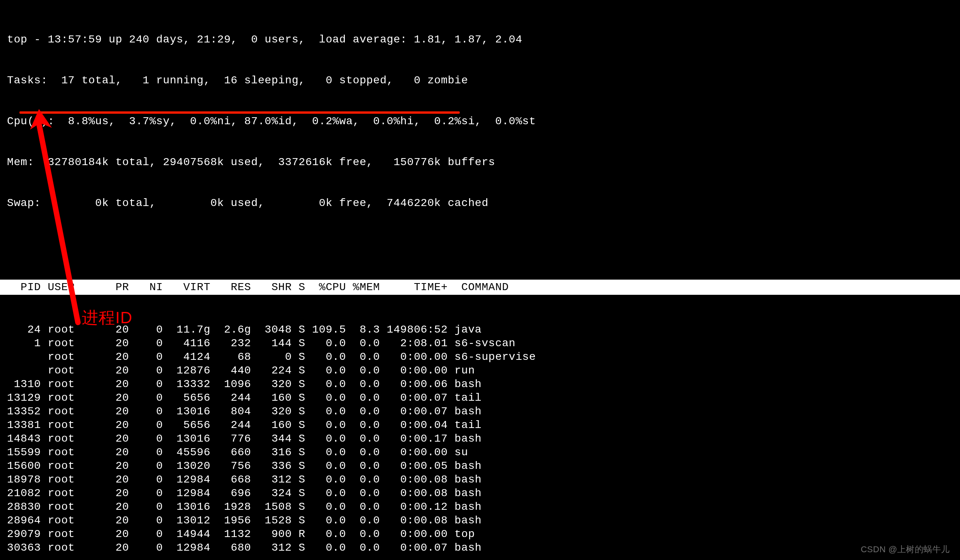 This screenshot has height=560, width=960. I want to click on process-row: 13381 root 20 0 5656 244 160 S 0.0 0.0 0…, so click(480, 425).